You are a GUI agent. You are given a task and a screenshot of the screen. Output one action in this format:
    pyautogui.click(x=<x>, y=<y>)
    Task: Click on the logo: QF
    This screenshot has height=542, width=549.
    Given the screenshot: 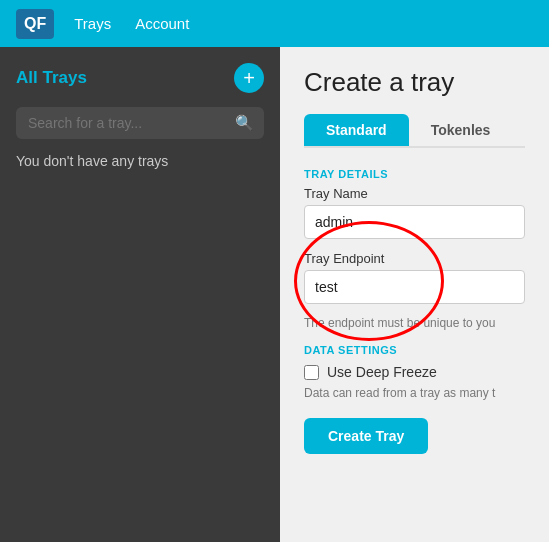 What is the action you would take?
    pyautogui.click(x=35, y=24)
    